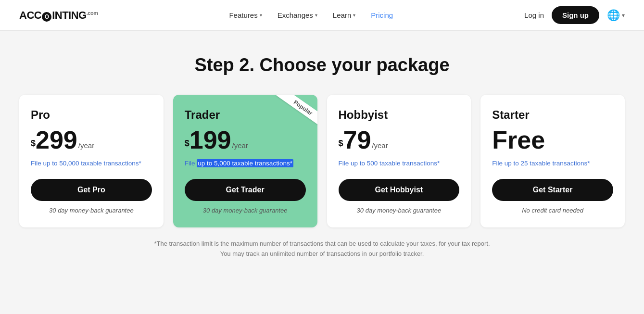  I want to click on footnote: *The transaction limit is the maximum nu…, so click(322, 249).